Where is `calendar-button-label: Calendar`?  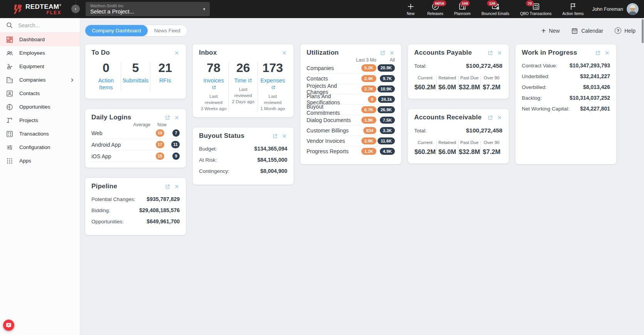
calendar-button-label: Calendar is located at coordinates (592, 31).